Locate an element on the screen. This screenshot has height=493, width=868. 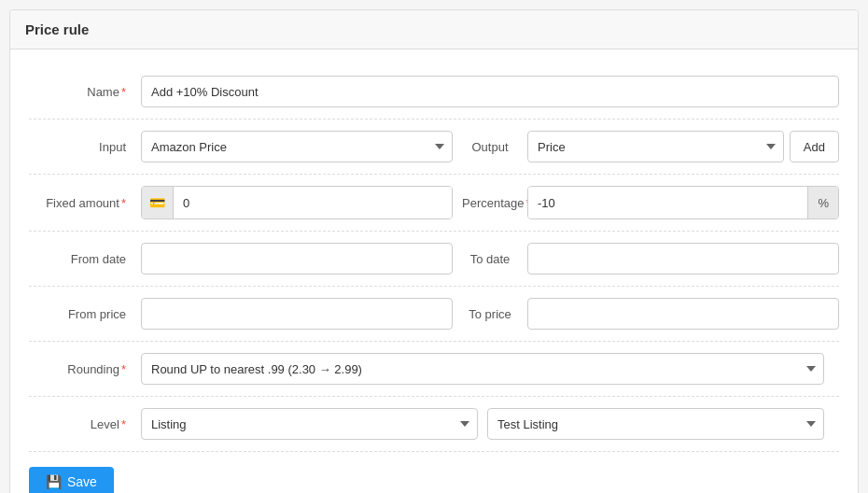
fixed-amount-wrap: 💳 is located at coordinates (297, 203).